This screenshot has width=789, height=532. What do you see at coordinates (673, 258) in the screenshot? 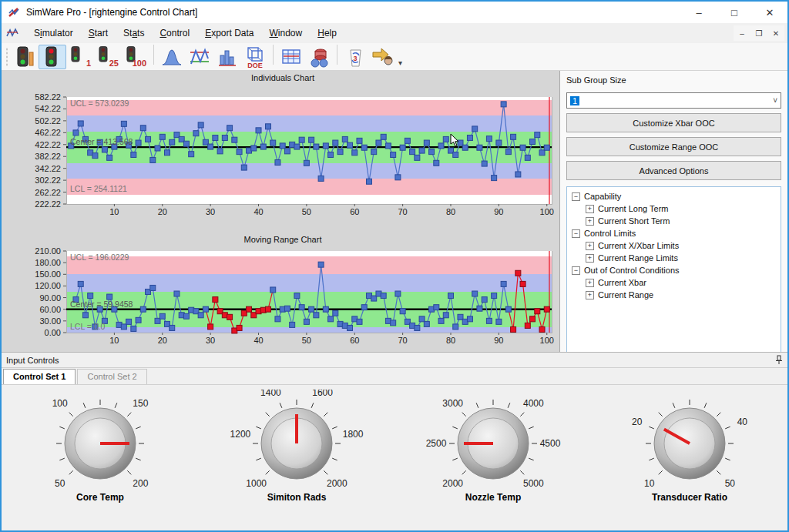
I see `tree-item: +Current Range Limits` at bounding box center [673, 258].